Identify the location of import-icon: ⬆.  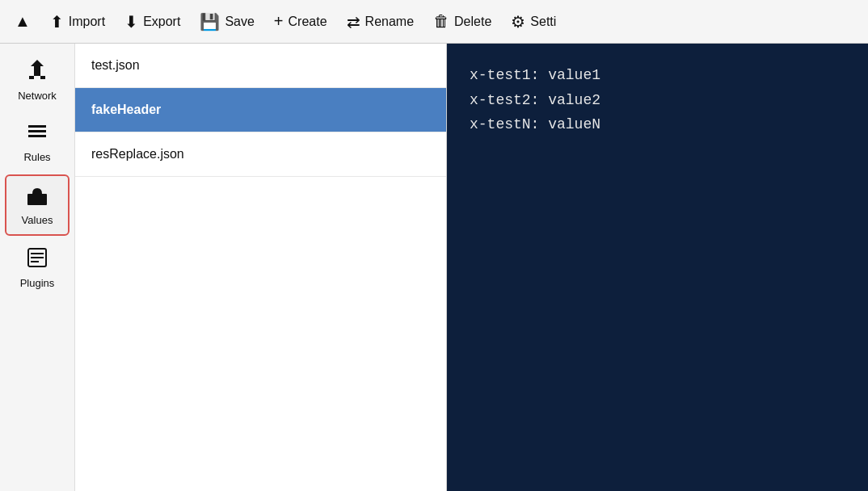
(57, 22).